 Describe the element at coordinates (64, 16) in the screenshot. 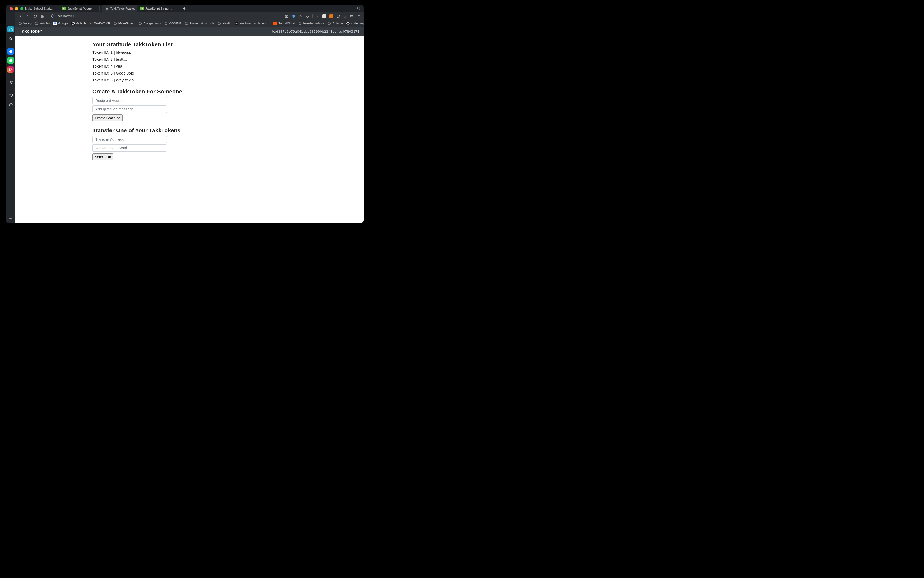

I see `address-bar: localhost:3000` at that location.